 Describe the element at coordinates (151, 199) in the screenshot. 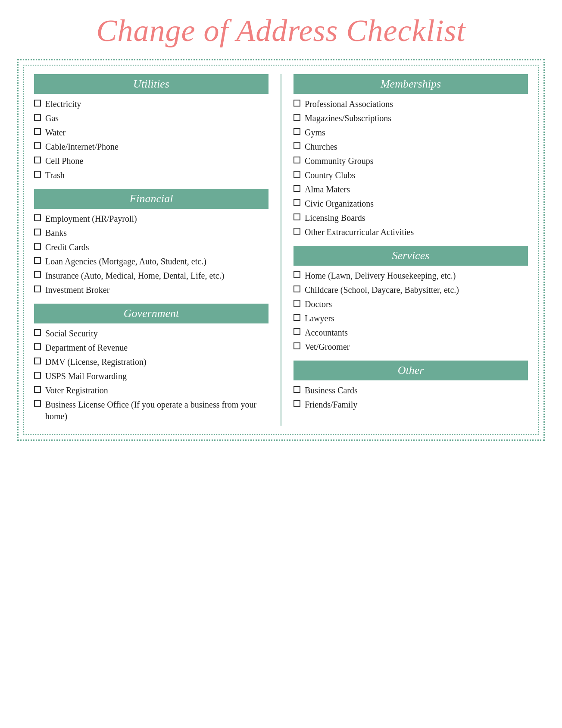

I see `financial-header: Financial` at that location.